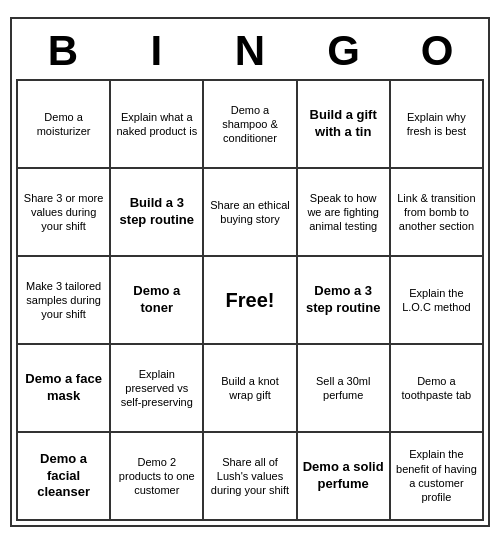  Describe the element at coordinates (438, 125) in the screenshot. I see `cell-r0-c4: Explain why fresh is best` at that location.